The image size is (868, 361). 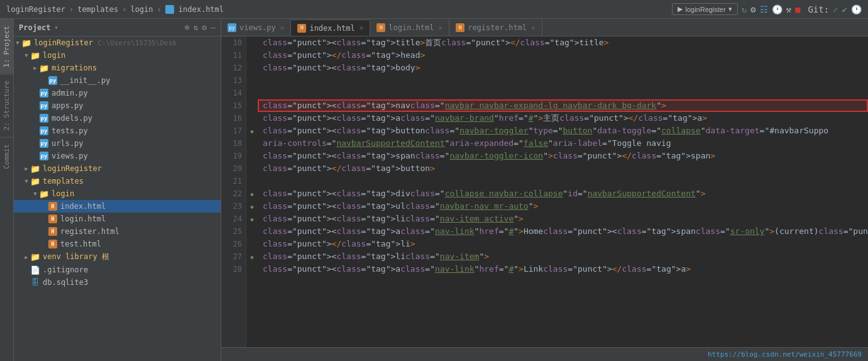 What do you see at coordinates (117, 194) in the screenshot?
I see `tree-item-login-templates: ▼ 📁 login` at bounding box center [117, 194].